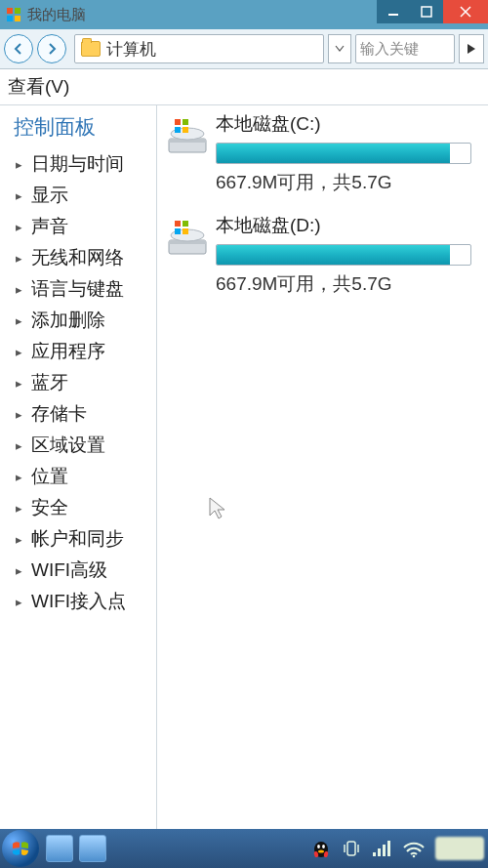  What do you see at coordinates (347, 226) in the screenshot?
I see `drive-name: 本地磁盘(D:)` at bounding box center [347, 226].